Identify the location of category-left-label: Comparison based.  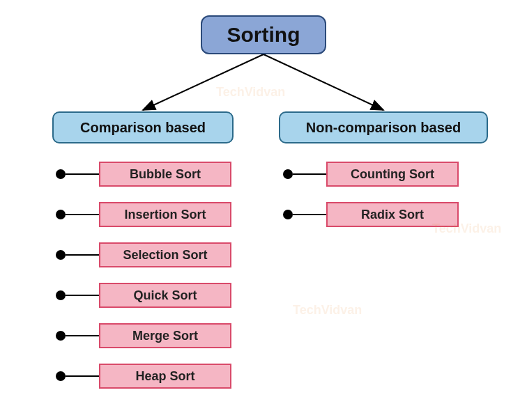
(143, 128).